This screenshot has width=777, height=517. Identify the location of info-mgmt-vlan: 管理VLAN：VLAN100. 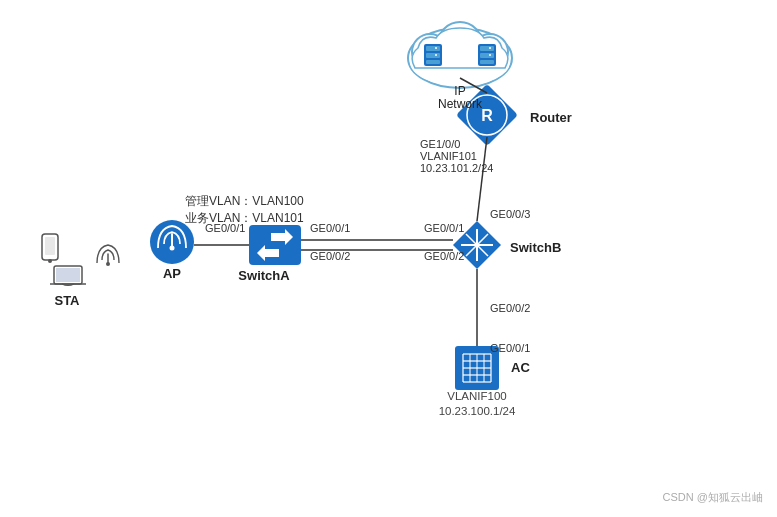
(244, 201).